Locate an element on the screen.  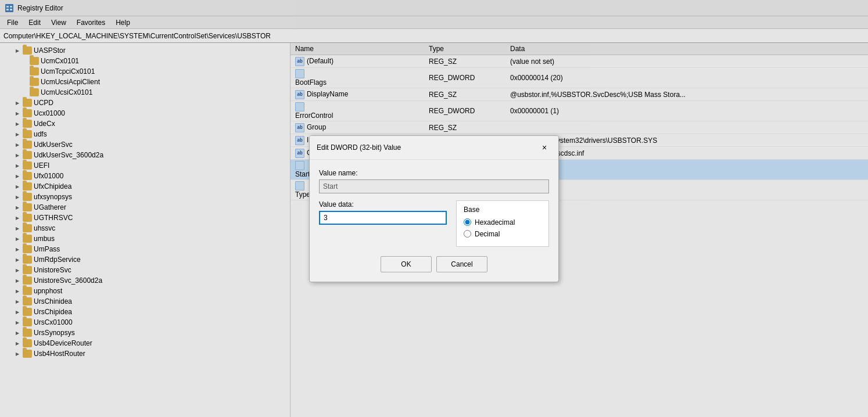
decimal-label: Decimal is located at coordinates (487, 234).